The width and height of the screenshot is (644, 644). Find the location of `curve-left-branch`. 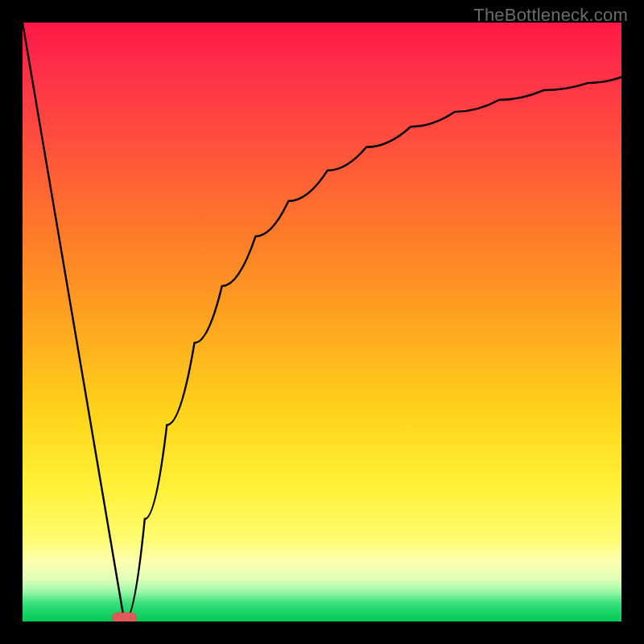

curve-left-branch is located at coordinates (73, 322).